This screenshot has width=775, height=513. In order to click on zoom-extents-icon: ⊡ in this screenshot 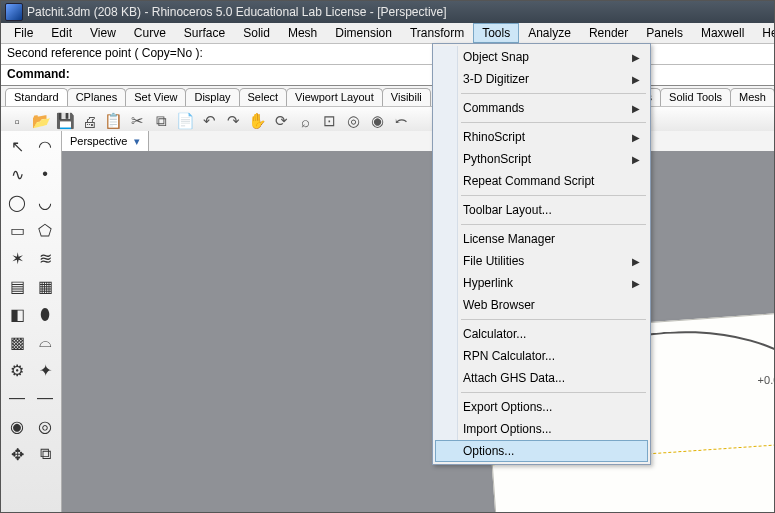, I will do `click(329, 121)`.